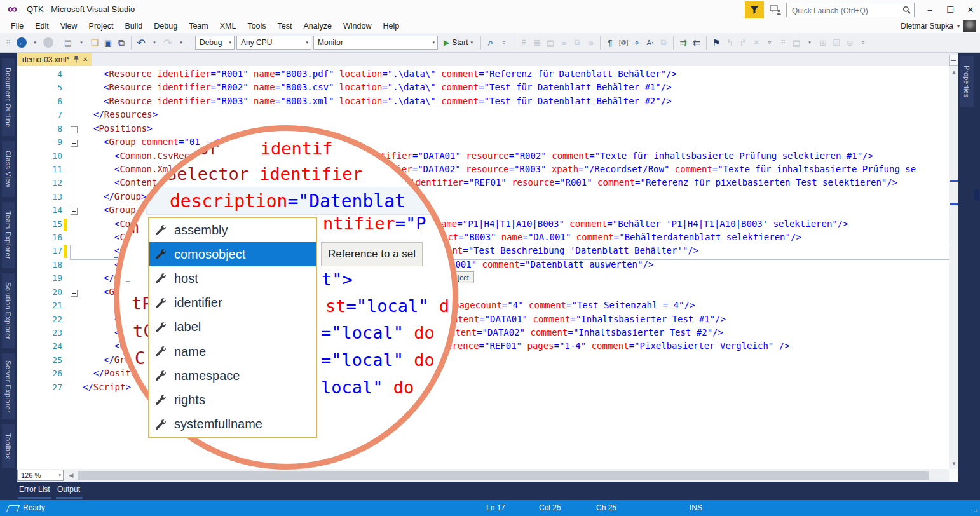 Image resolution: width=980 pixels, height=516 pixels. What do you see at coordinates (215, 43) in the screenshot?
I see `configuration-select: Debug▾` at bounding box center [215, 43].